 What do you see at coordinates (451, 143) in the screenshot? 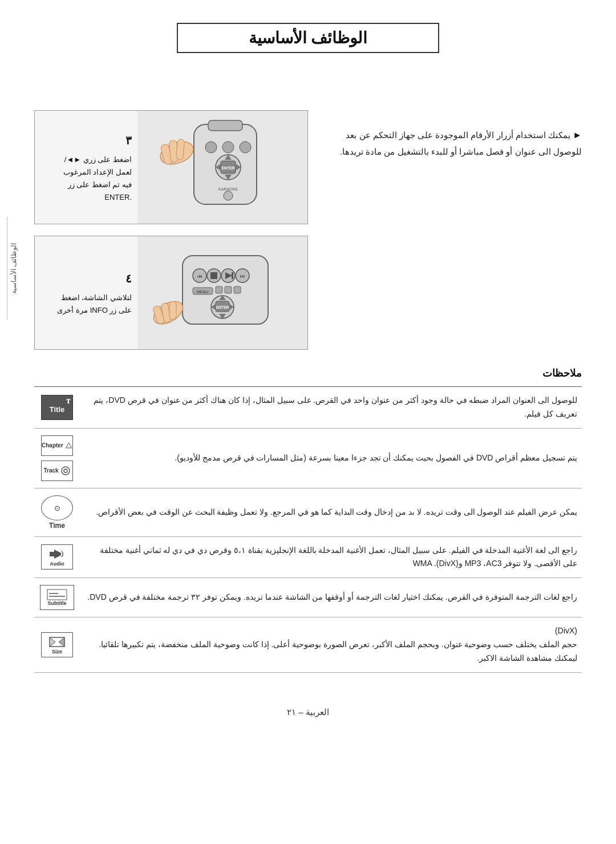
I see `left-text-content: ► يمكنك استخدام أزرار الأرقام الموجودة ع…` at bounding box center [451, 143].